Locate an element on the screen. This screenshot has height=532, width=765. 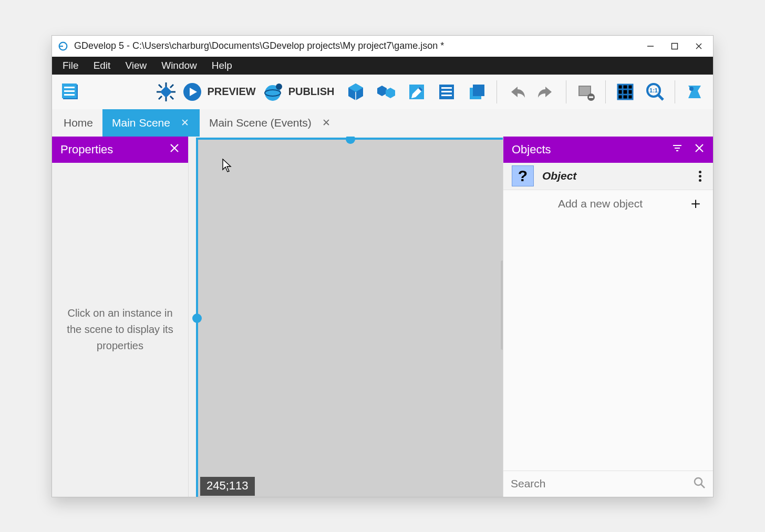
objects-empty-space is located at coordinates (608, 344).